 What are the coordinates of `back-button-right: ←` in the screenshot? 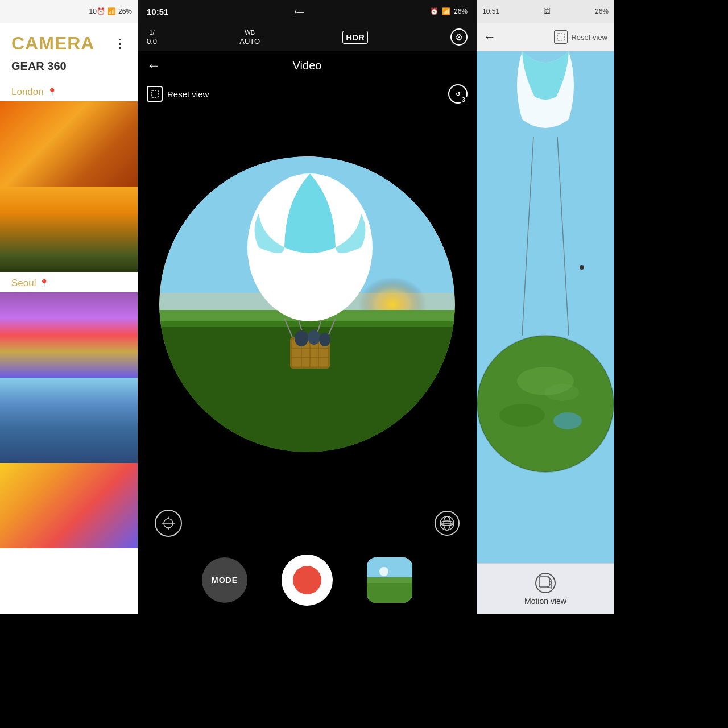 It's located at (490, 37).